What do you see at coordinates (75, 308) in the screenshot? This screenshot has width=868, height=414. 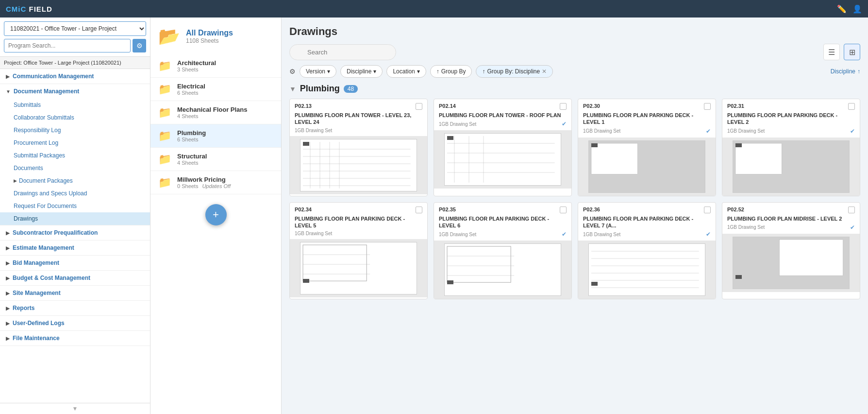 I see `sidebar-item-reports: ▶ Reports` at bounding box center [75, 308].